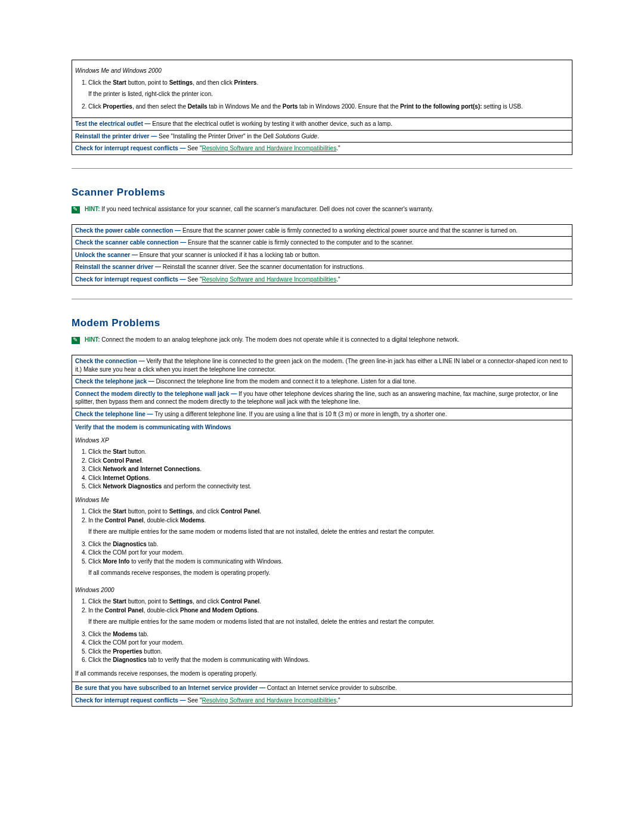 The height and width of the screenshot is (833, 644). What do you see at coordinates (322, 700) in the screenshot?
I see `modem-row-irq: Check for interrupt request conflicts — …` at bounding box center [322, 700].